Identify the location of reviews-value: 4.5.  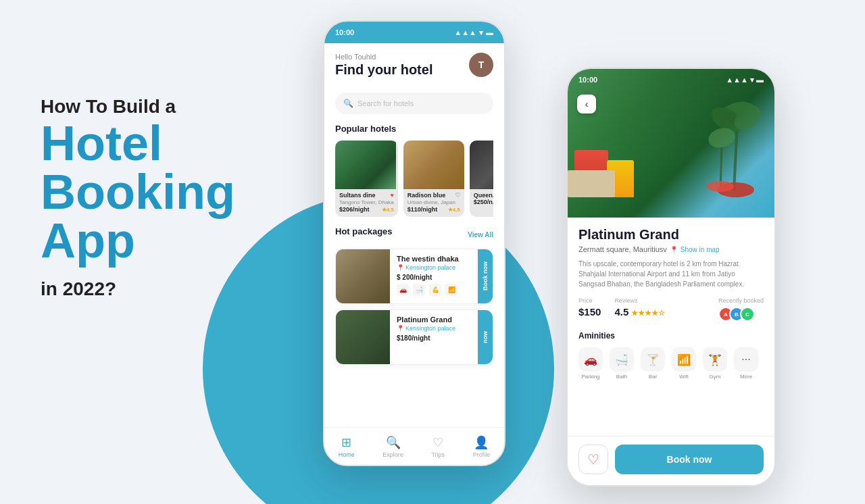
(622, 312).